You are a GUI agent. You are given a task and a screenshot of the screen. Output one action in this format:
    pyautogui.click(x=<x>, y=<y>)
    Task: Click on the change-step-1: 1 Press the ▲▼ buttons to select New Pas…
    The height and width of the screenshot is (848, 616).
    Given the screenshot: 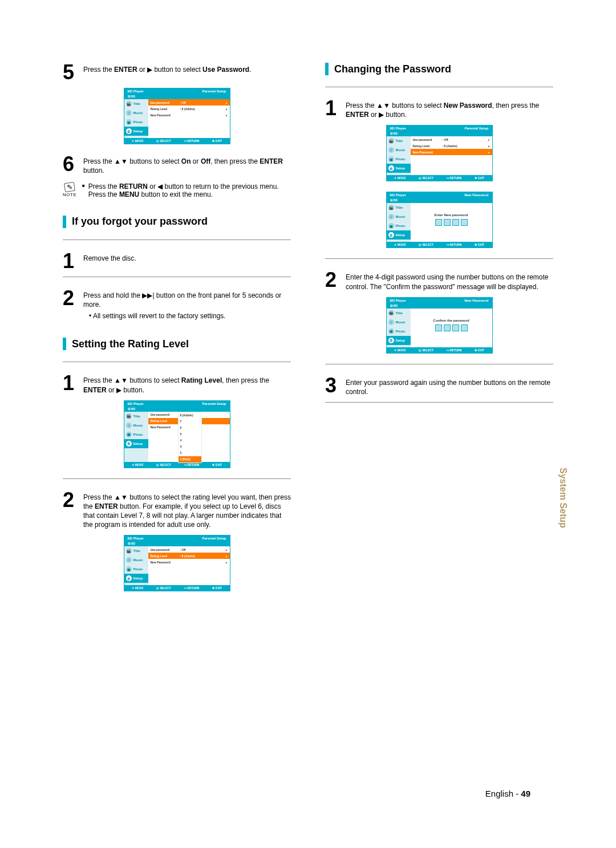 What is the action you would take?
    pyautogui.click(x=439, y=109)
    